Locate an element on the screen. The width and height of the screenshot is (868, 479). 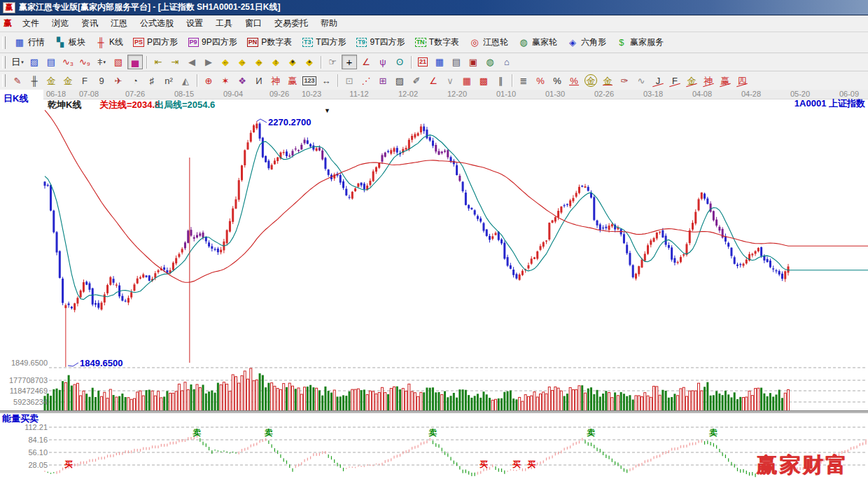
tool-angle-measure: ∠ is located at coordinates (366, 62).